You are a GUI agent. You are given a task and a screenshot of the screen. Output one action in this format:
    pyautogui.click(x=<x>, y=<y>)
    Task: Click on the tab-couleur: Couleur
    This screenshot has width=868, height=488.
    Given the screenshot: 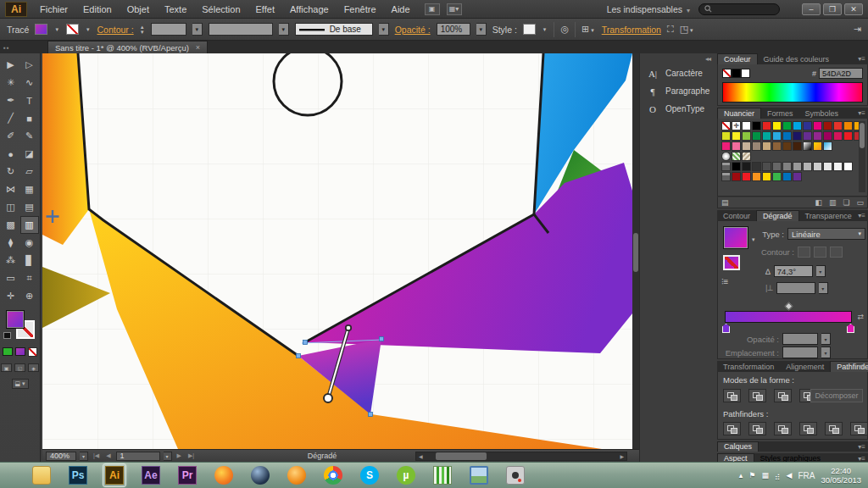 What is the action you would take?
    pyautogui.click(x=737, y=59)
    